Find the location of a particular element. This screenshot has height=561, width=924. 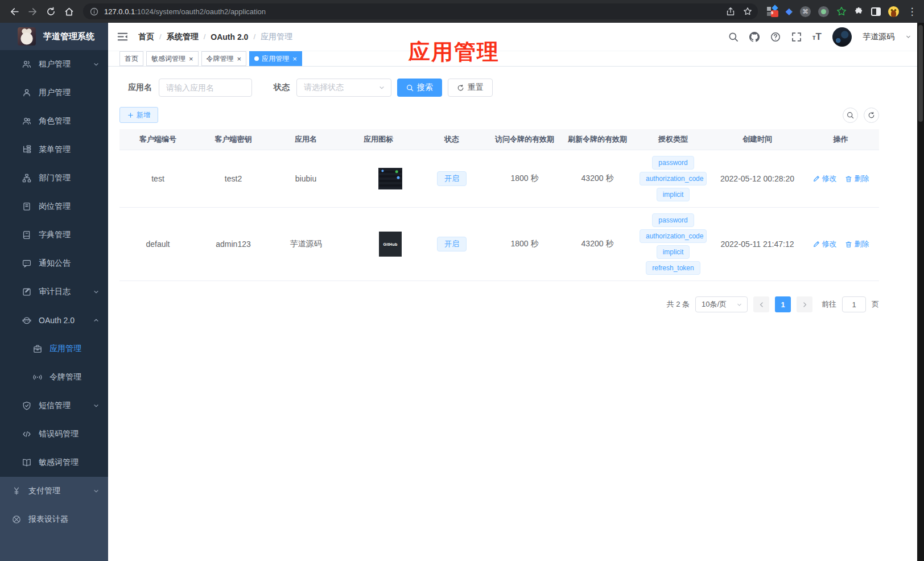

next-page-button is located at coordinates (805, 304).